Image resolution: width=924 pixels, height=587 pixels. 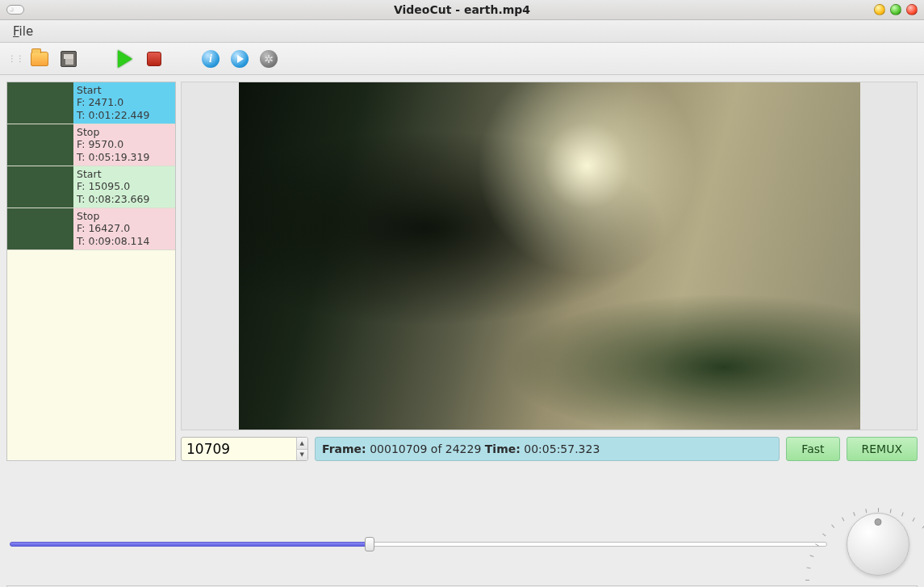 What do you see at coordinates (878, 544) in the screenshot?
I see `jog-dial` at bounding box center [878, 544].